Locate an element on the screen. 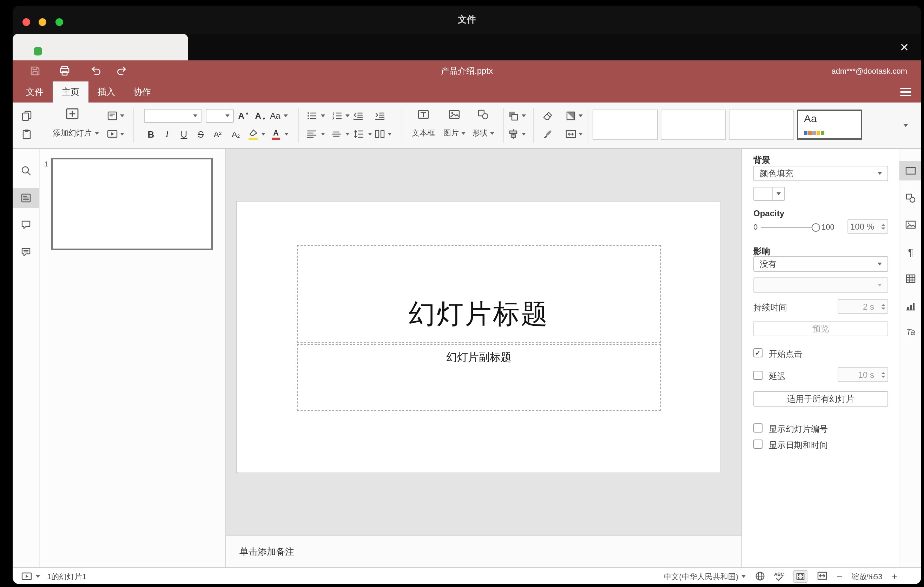  shape-button: 形状 is located at coordinates (483, 133).